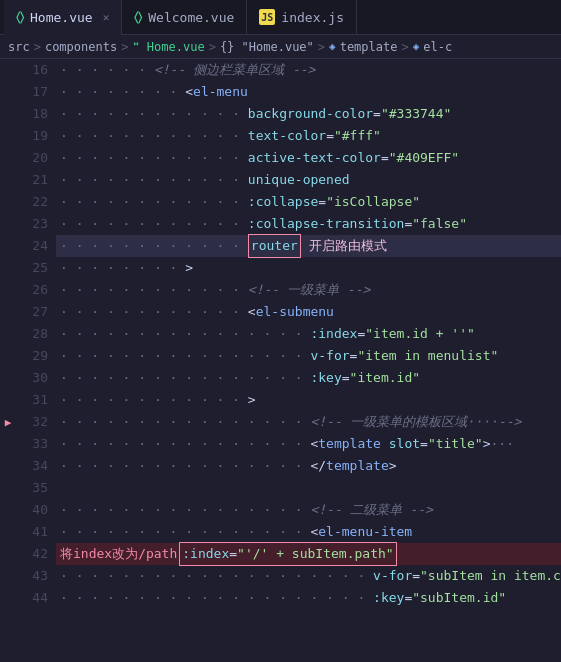  I want to click on template-icon: ◈, so click(332, 46).